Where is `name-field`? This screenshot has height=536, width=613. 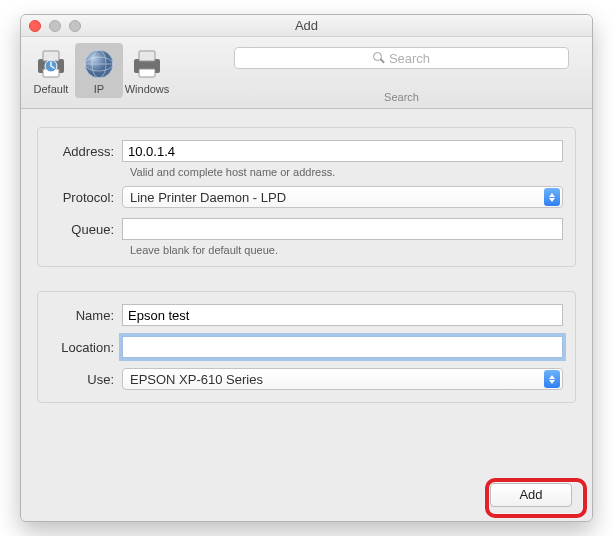
name-field is located at coordinates (342, 315).